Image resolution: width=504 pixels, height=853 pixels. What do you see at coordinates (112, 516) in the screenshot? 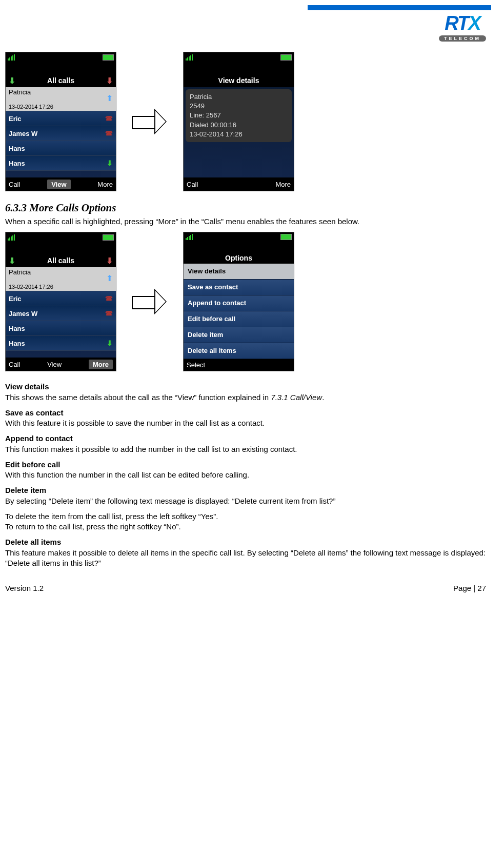
I see `text-delete-item-2: To delete the item from the call list, p…` at bounding box center [112, 516].